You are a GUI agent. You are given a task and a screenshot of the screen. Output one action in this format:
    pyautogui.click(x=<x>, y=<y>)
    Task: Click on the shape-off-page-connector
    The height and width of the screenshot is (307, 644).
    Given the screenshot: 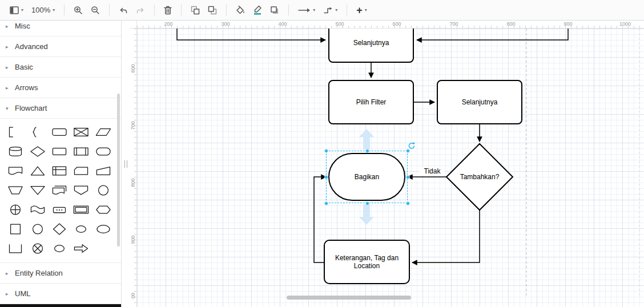 What is the action you would take?
    pyautogui.click(x=81, y=190)
    